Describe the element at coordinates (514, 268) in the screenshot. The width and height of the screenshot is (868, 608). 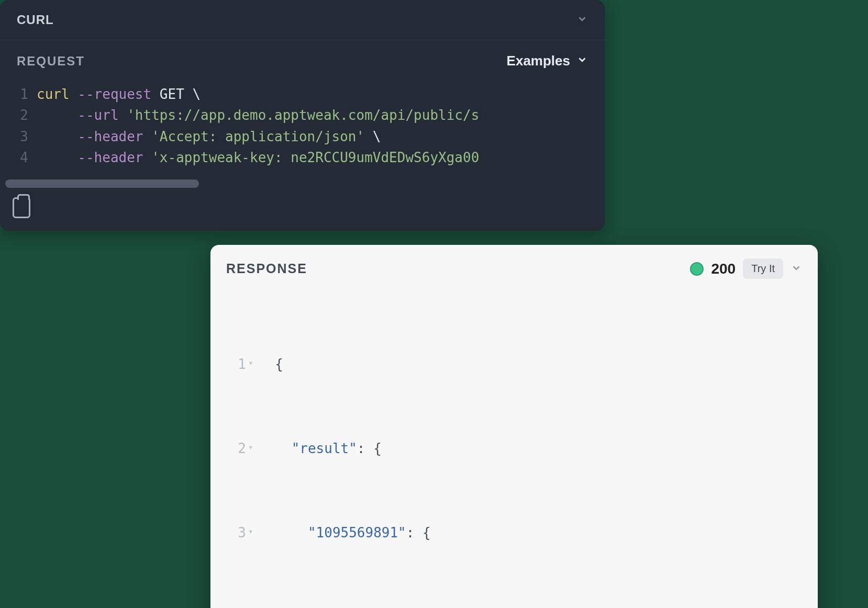
I see `response-header: RESPONSE 200 Try It` at that location.